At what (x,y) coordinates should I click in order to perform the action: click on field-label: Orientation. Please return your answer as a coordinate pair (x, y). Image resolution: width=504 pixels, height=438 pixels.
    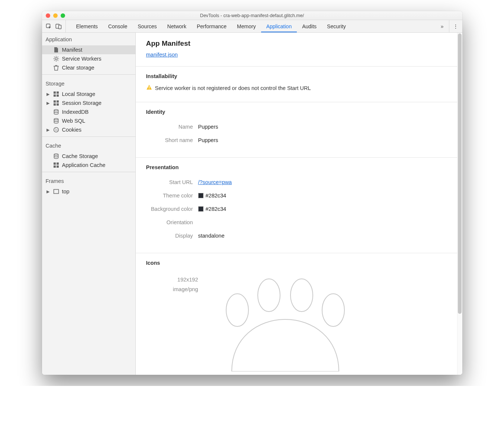
    Looking at the image, I should click on (172, 222).